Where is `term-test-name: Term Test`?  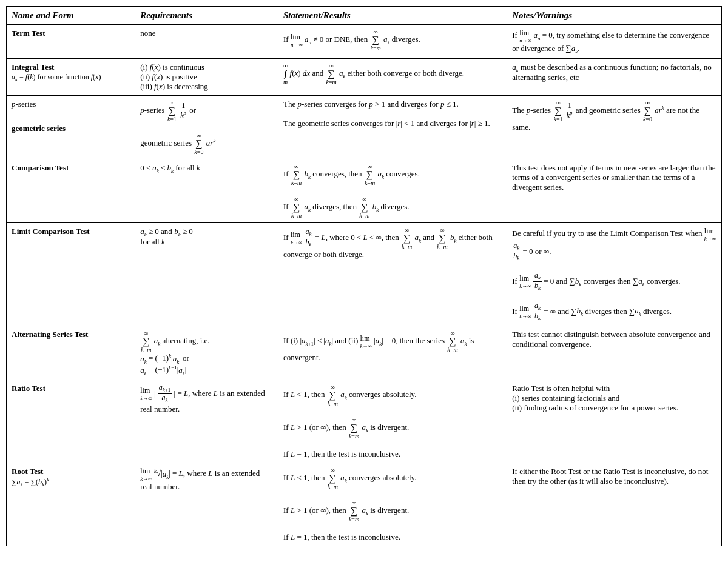
term-test-name: Term Test is located at coordinates (71, 42).